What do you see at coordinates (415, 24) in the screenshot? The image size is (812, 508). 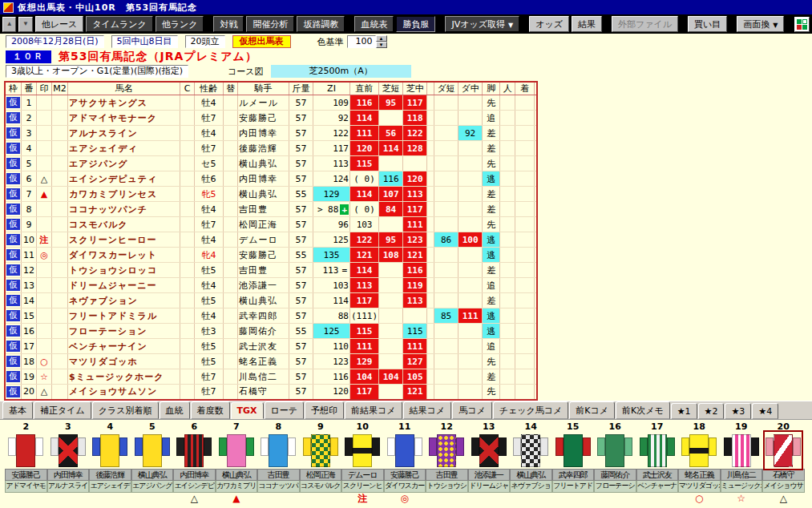 I see `toolbar-button: 勝負服` at bounding box center [415, 24].